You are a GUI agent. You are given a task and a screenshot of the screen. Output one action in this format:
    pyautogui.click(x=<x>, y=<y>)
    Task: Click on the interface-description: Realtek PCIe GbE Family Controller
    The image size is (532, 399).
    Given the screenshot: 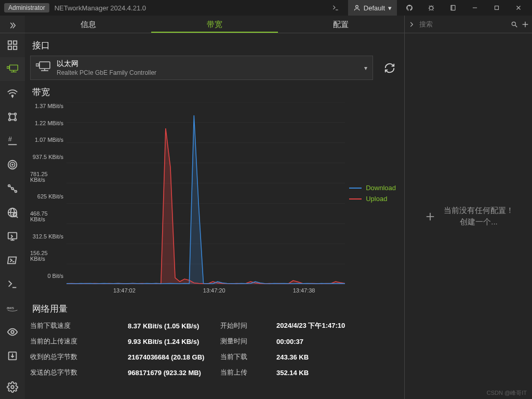 What is the action you would take?
    pyautogui.click(x=207, y=73)
    